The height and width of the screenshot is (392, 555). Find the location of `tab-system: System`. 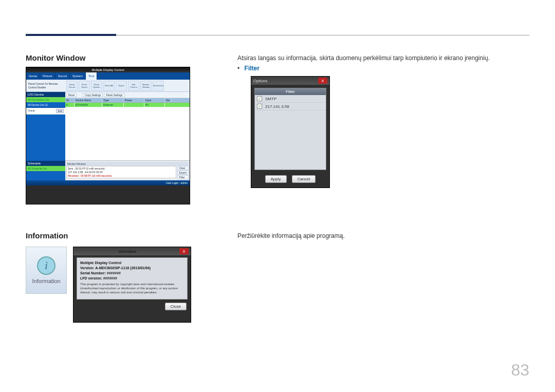

tab-system: System is located at coordinates (78, 76).